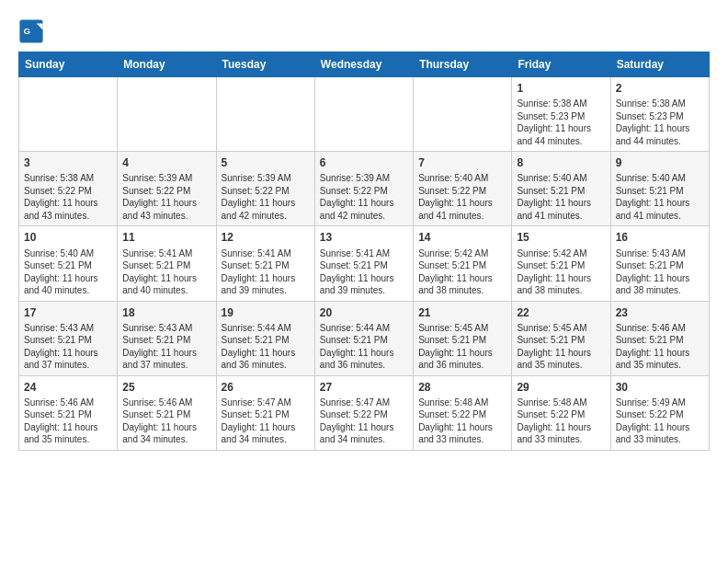  Describe the element at coordinates (364, 412) in the screenshot. I see `calendar-cell: 27Sunrise: 5:47 AM Sunset: 5:22 PM Dayli…` at that location.